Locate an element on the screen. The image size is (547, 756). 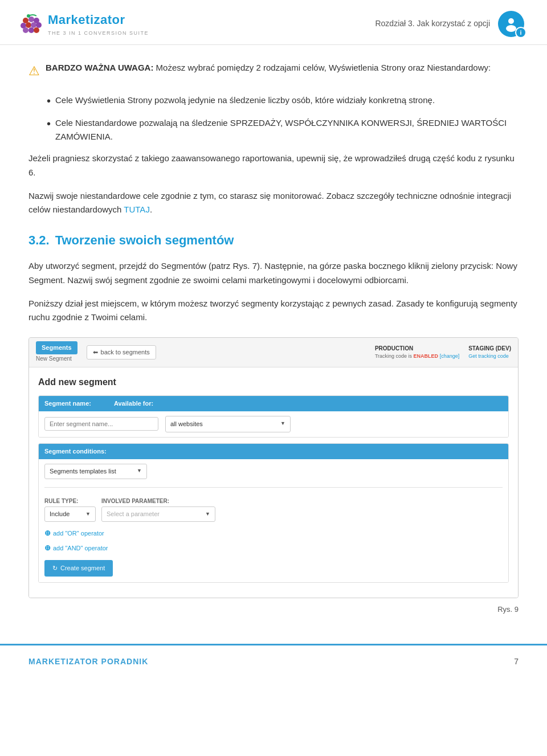
production-block: PRODUCTION Tracking code is ENABLED [cha… is located at coordinates (417, 352).